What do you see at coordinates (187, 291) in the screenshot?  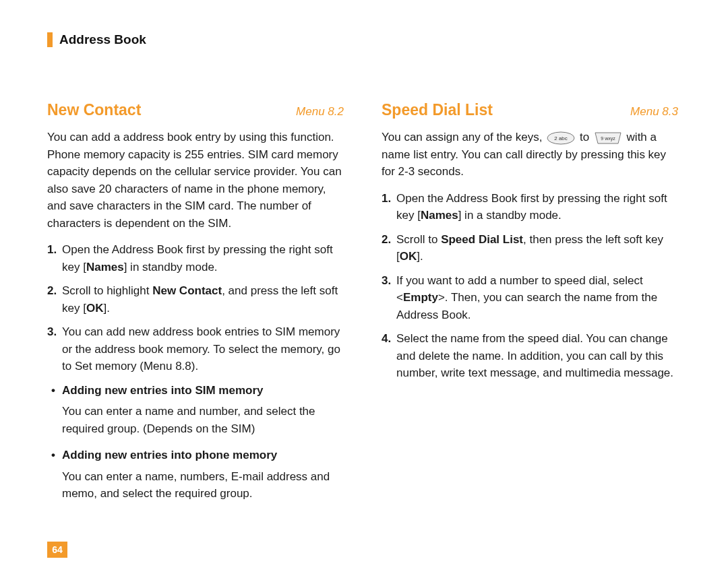 I see `bold-term: New Contact` at bounding box center [187, 291].